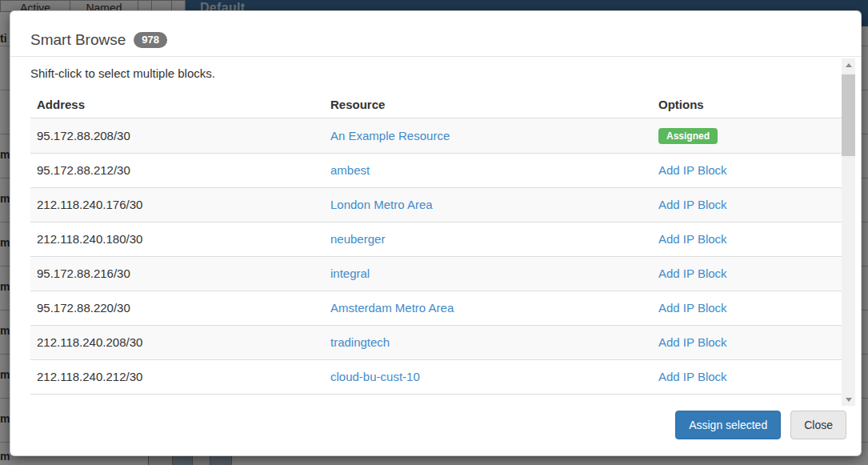 The height and width of the screenshot is (465, 868). Describe the element at coordinates (178, 274) in the screenshot. I see `address-cell: 95.172.88.216/30` at that location.